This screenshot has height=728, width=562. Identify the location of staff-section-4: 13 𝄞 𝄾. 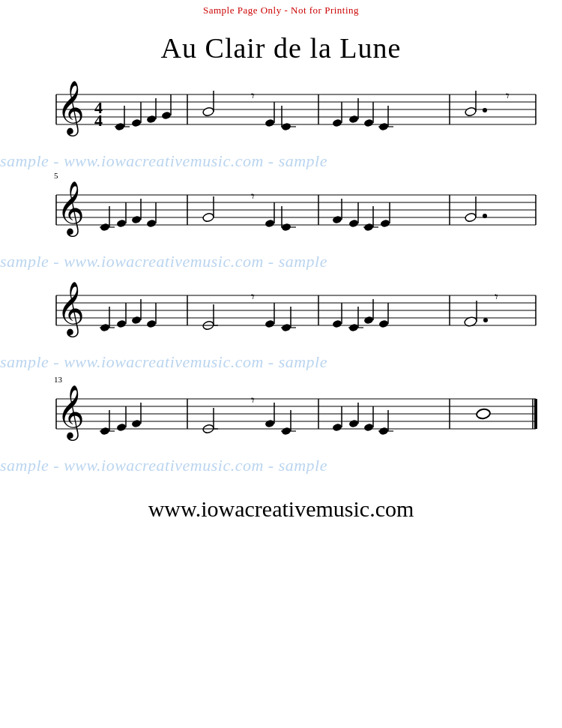
(281, 414).